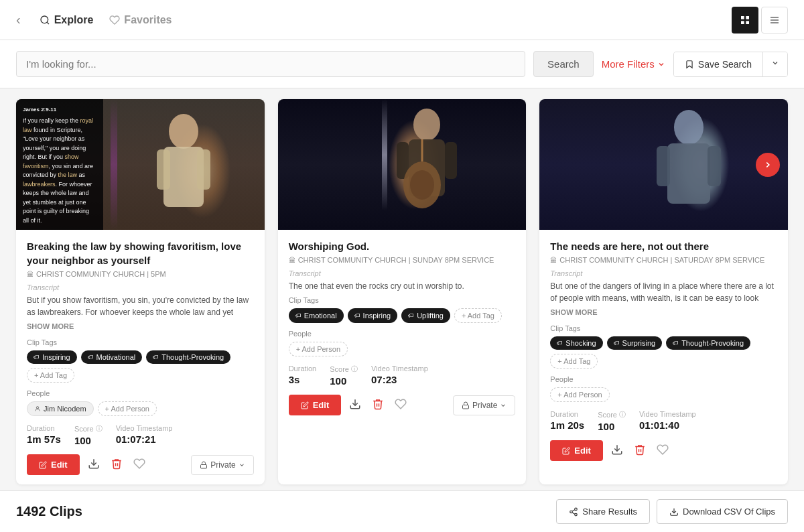 The width and height of the screenshot is (804, 532). I want to click on bottom-bar: 1492 Clips Share Results Download CSV Of…, so click(402, 511).